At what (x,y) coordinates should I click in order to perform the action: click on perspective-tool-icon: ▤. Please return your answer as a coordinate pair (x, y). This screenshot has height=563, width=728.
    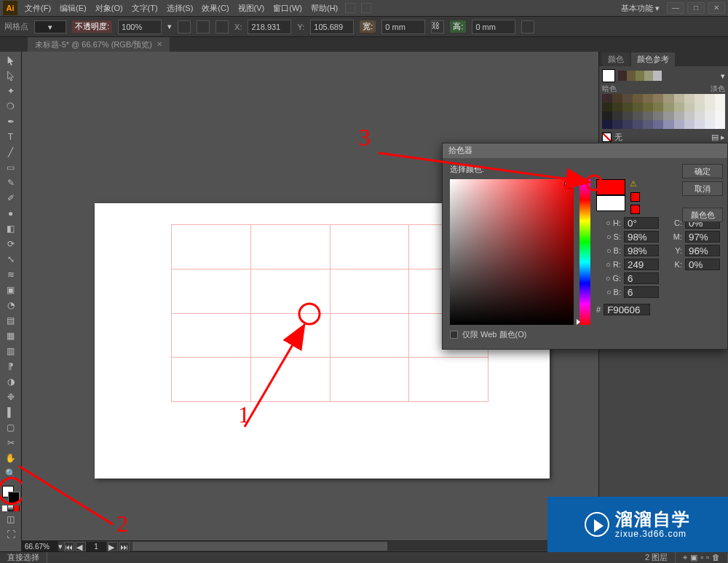
    Looking at the image, I should click on (11, 320).